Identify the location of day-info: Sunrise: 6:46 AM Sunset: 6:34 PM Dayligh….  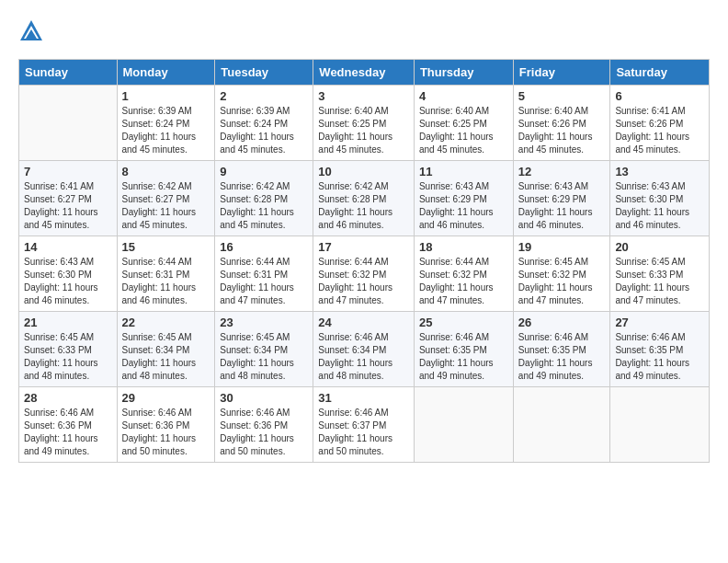
(364, 357).